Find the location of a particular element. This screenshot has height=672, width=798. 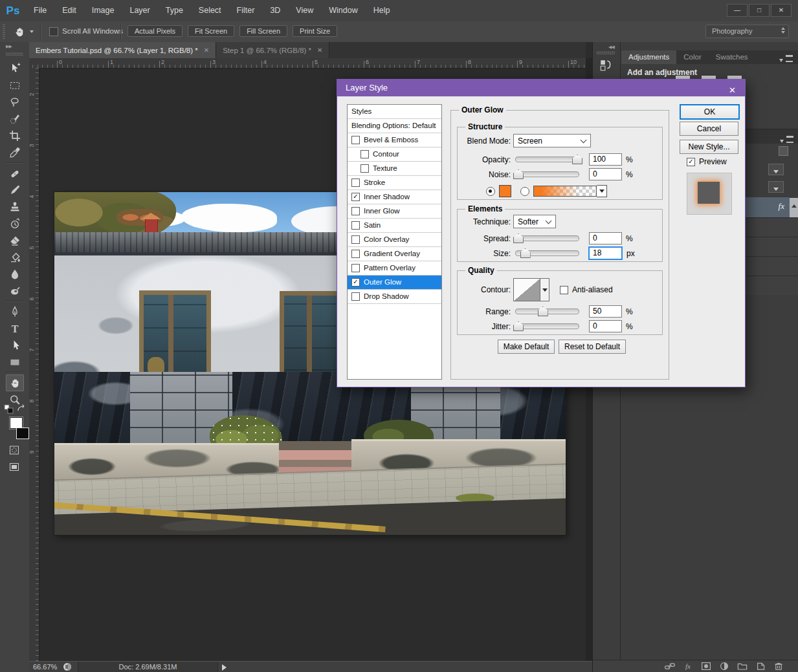

blending-options-row: Blending Options: Default is located at coordinates (395, 126).